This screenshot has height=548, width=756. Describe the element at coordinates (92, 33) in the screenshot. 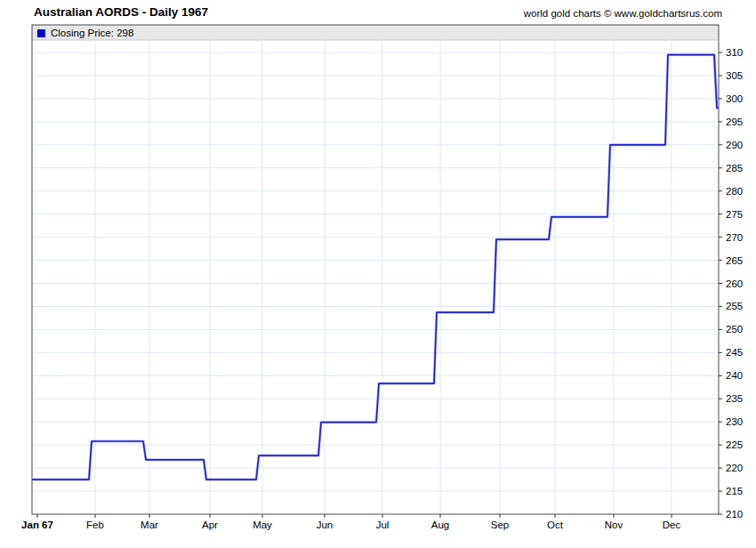

I see `legend-label: Closing Price: 298` at that location.